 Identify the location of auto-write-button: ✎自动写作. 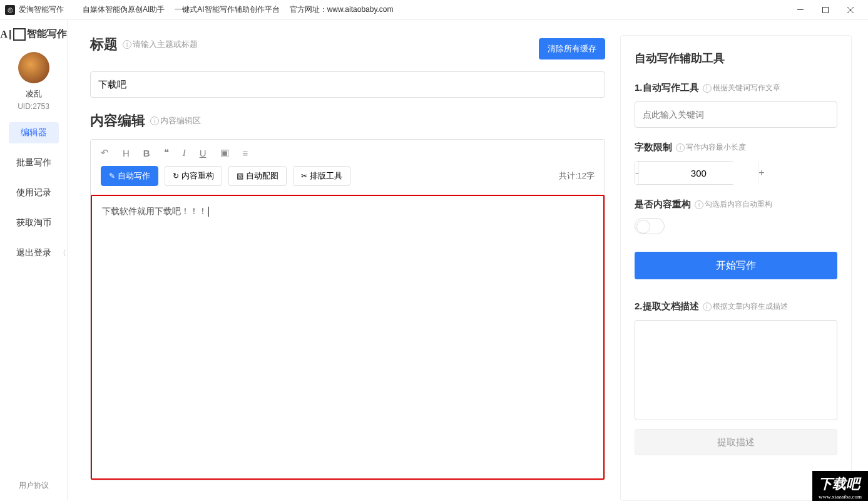
(130, 176).